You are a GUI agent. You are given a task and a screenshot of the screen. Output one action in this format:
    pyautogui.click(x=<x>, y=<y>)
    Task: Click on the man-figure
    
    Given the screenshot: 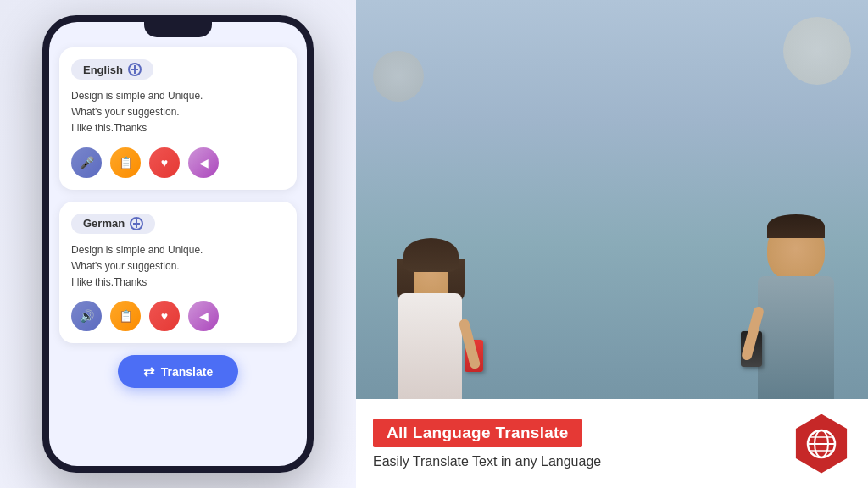 What is the action you would take?
    pyautogui.click(x=796, y=310)
    